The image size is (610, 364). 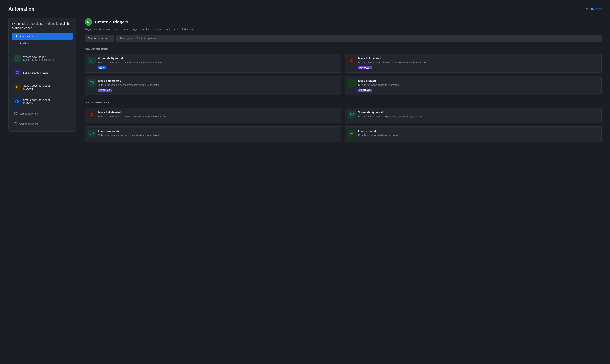 I want to click on flow-sub-trigger: Select an event or schedule, so click(x=47, y=60).